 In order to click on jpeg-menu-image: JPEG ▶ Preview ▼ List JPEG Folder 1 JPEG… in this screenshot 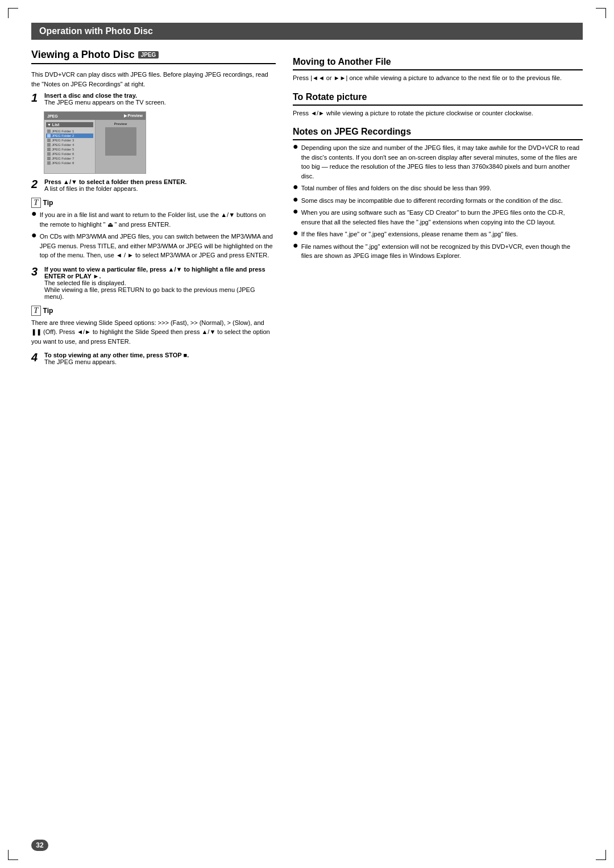, I will do `click(95, 143)`.